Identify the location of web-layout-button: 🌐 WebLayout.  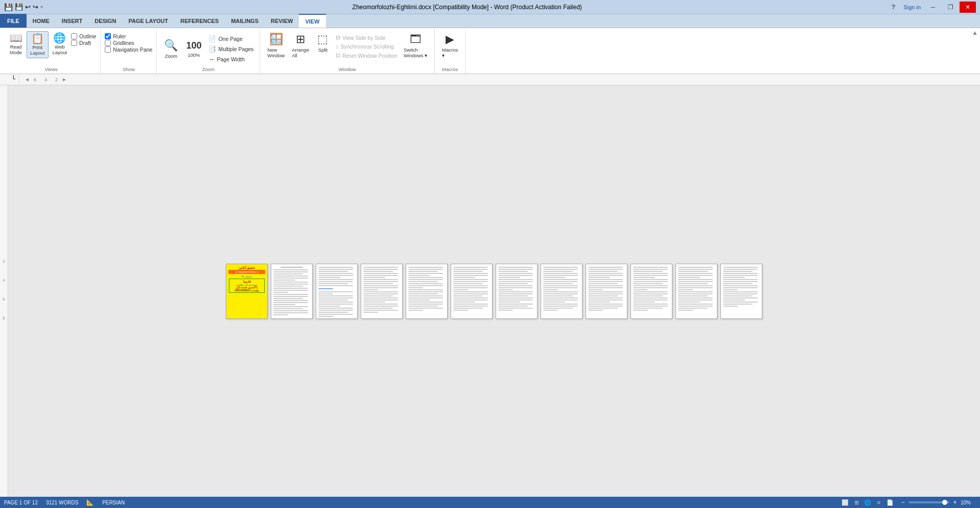
(60, 44).